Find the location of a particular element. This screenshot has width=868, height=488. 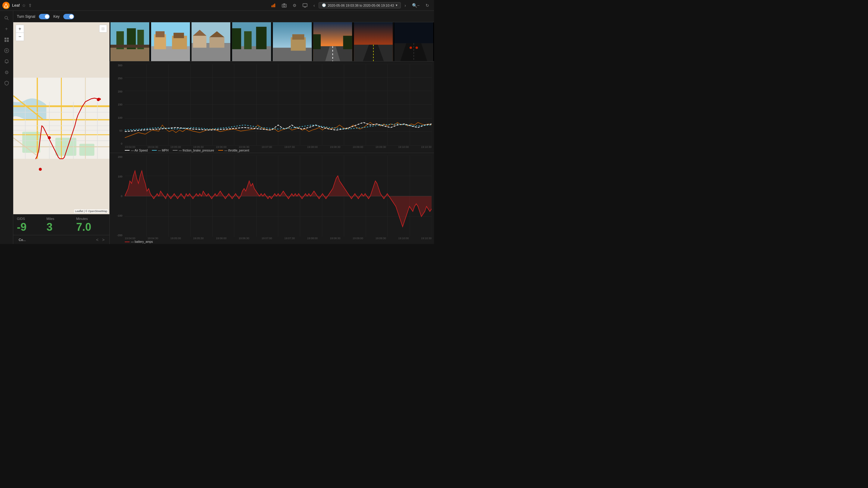

miles-value: 3 is located at coordinates (61, 227).